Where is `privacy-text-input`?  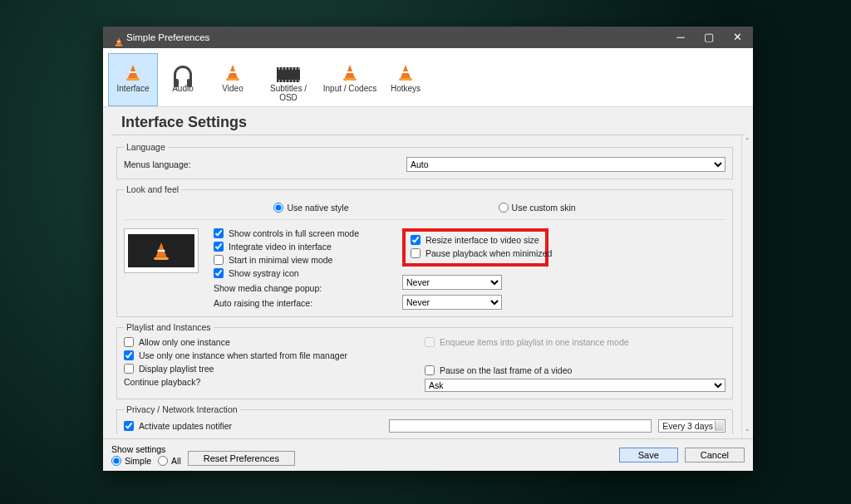 privacy-text-input is located at coordinates (520, 426).